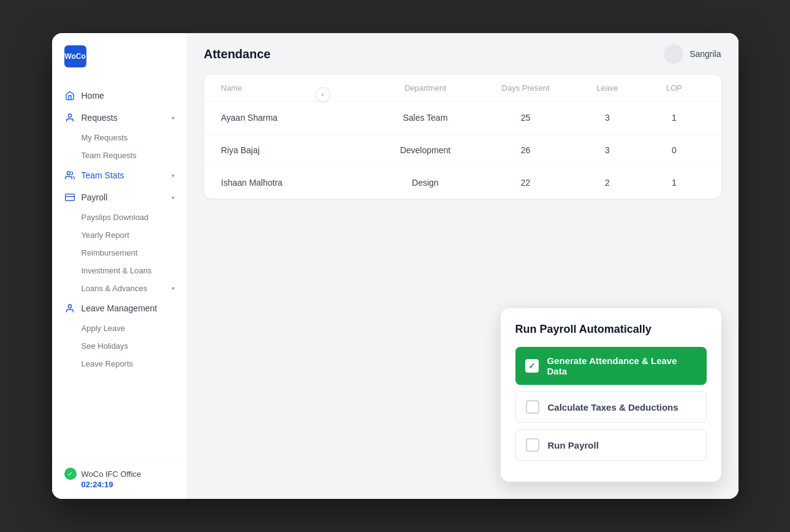  I want to click on payroll-panel-title: Run Payroll Automatically, so click(611, 330).